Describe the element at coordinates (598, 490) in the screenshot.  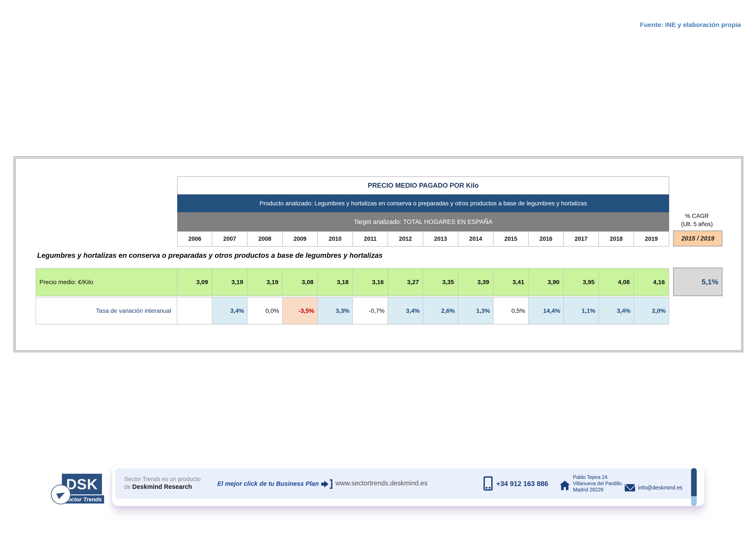
I see `address-line3: Madrid 28229` at that location.